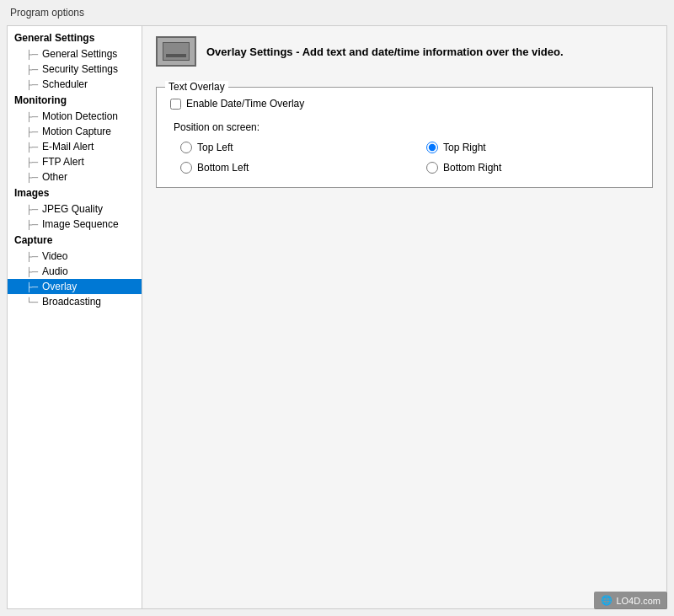 This screenshot has height=616, width=674. I want to click on sidebar-item-other: Other, so click(74, 177).